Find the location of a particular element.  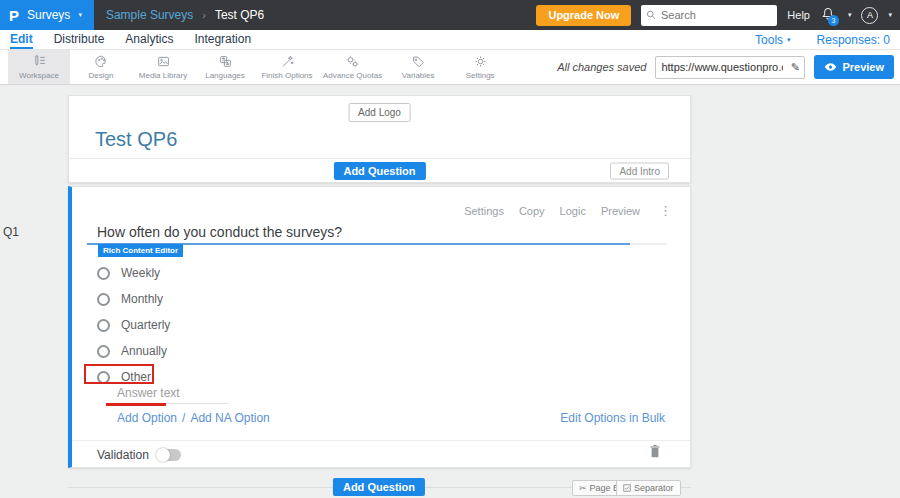

toolbar-item-advance-quotas: Advance Quotas is located at coordinates (352, 67).